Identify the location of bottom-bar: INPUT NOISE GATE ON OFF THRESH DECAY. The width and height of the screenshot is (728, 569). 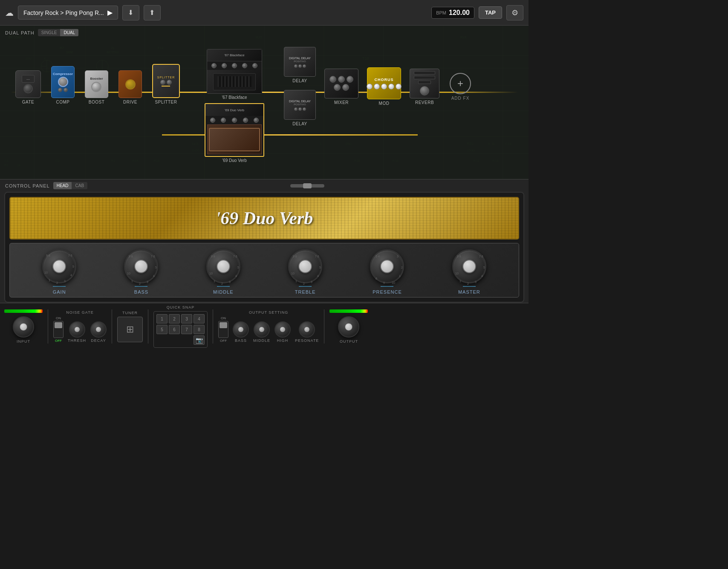
(264, 326).